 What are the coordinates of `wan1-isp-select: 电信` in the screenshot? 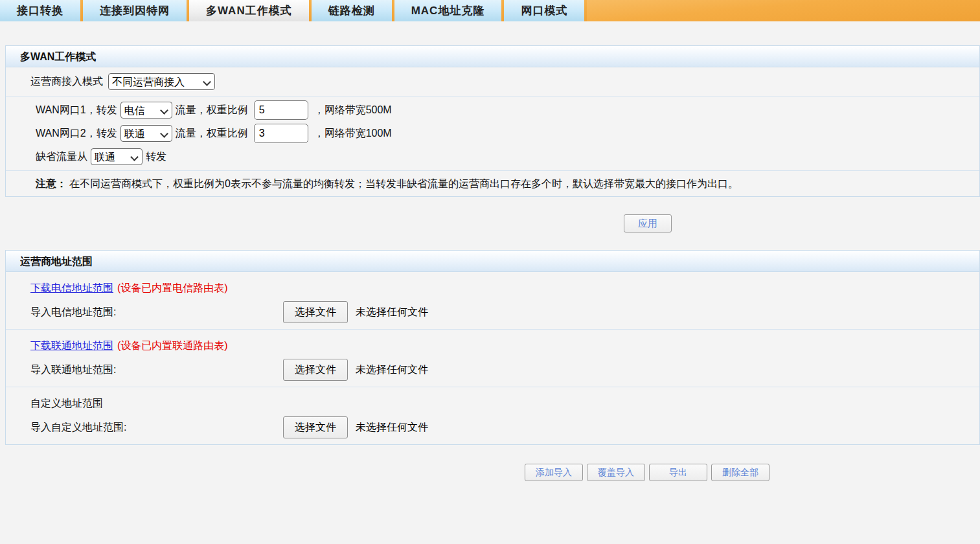 It's located at (146, 110).